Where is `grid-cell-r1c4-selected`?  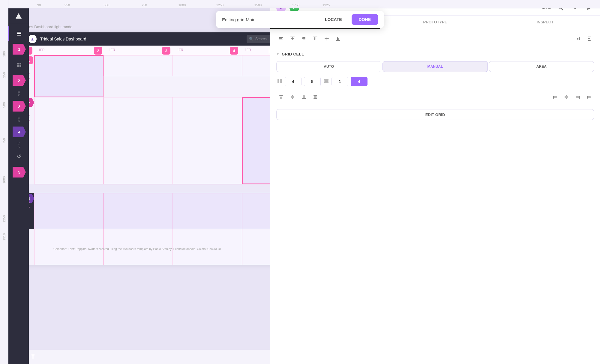
grid-cell-r1c4-selected is located at coordinates (69, 76).